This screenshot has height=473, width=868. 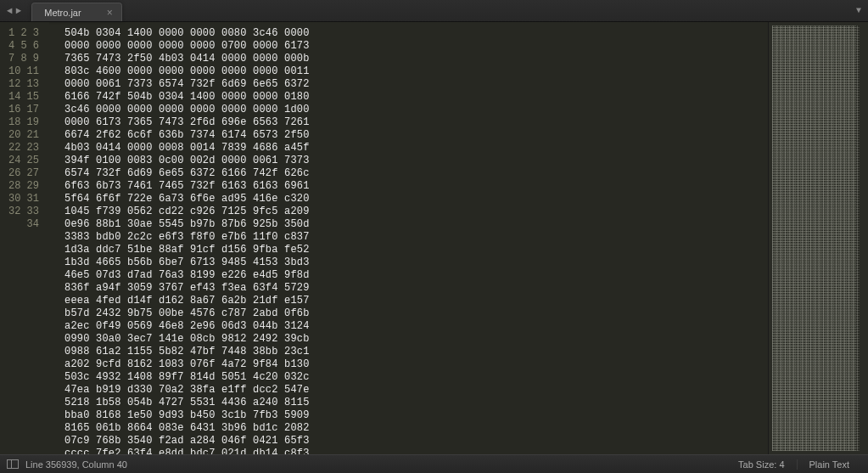 What do you see at coordinates (830, 465) in the screenshot?
I see `status-syntax: Plain Text` at bounding box center [830, 465].